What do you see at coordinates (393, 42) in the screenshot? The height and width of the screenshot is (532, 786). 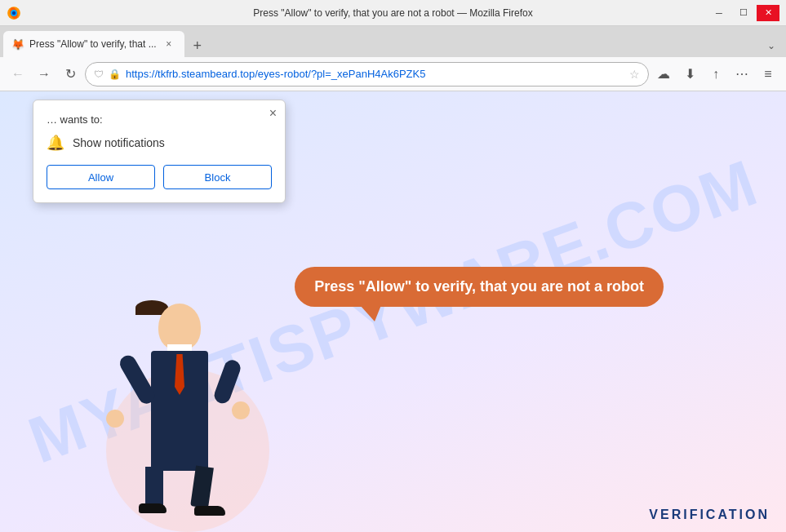 I see `tabbar: 🦊 Press "Allow" to verify, that ... × + …` at bounding box center [393, 42].